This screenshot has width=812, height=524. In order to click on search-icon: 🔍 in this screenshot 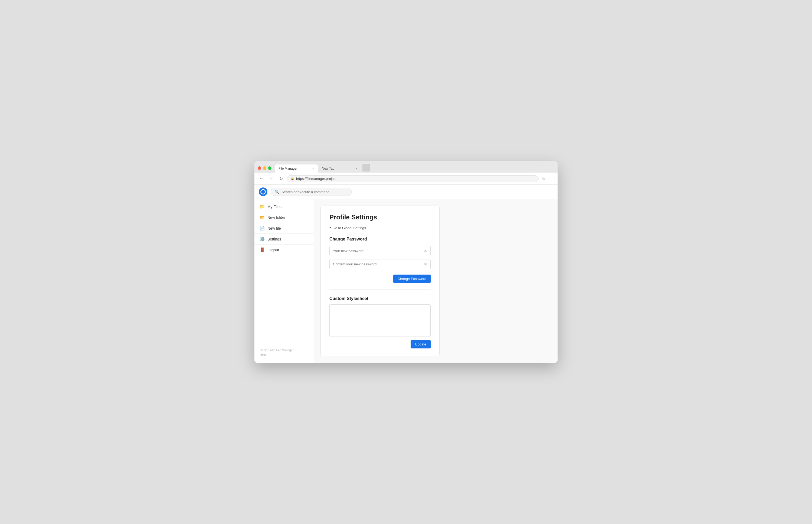, I will do `click(277, 192)`.